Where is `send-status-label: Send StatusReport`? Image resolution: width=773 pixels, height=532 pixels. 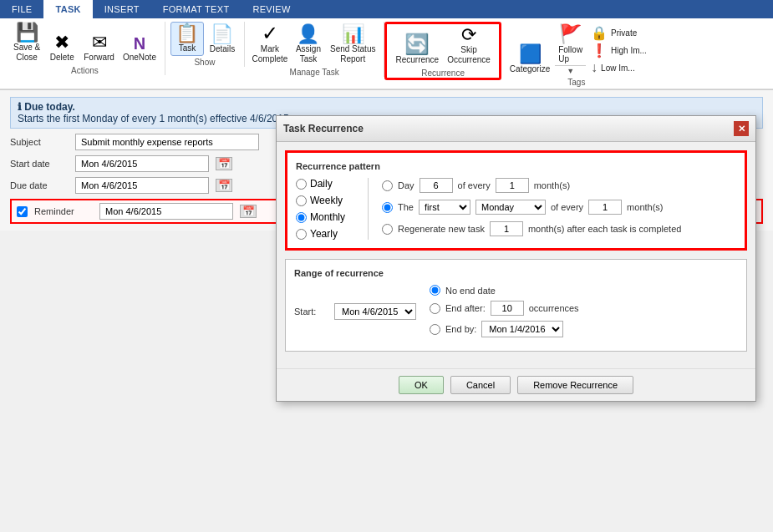 send-status-label: Send StatusReport is located at coordinates (353, 54).